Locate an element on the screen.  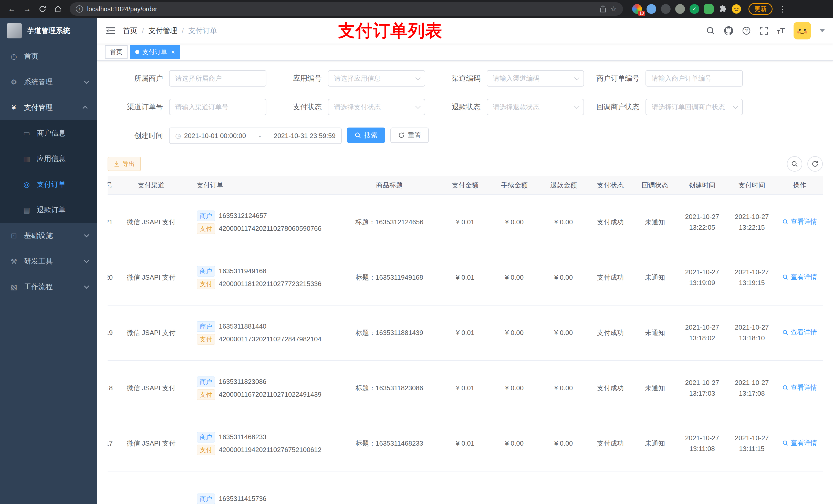
sidebar-item-system: ⚙ 系统管理 is located at coordinates (49, 82).